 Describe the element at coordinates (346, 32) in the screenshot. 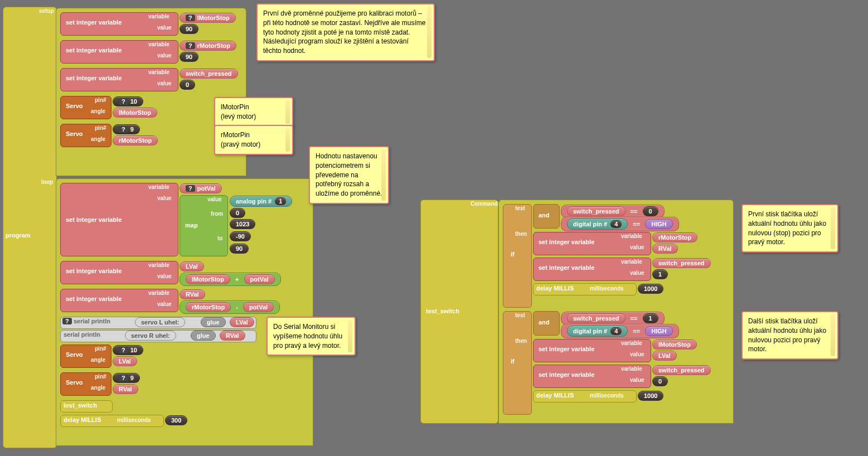

I see `note: První dvě proměnné použijeme pro kalibra…` at that location.